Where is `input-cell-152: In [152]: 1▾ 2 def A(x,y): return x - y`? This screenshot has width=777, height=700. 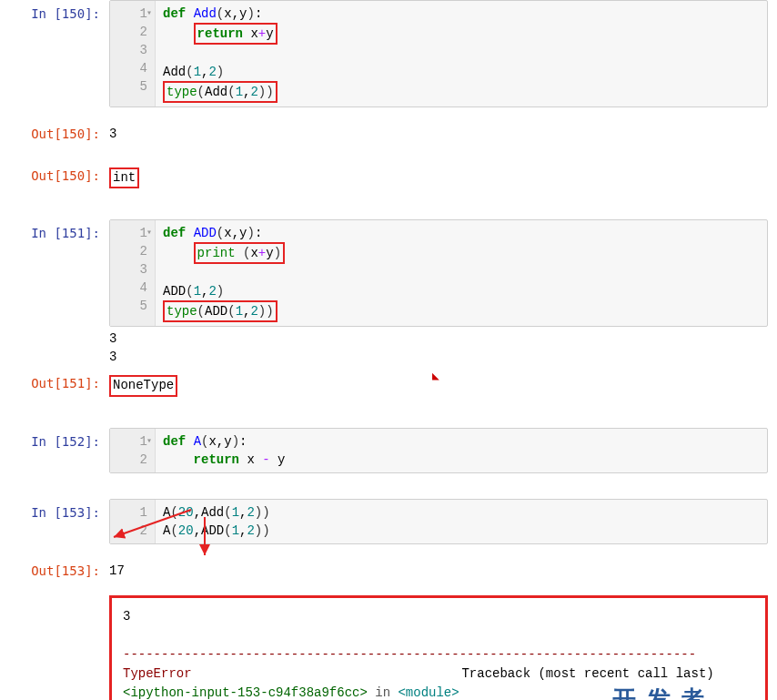
input-cell-152: In [152]: 1▾ 2 def A(x,y): return x - y is located at coordinates (388, 451).